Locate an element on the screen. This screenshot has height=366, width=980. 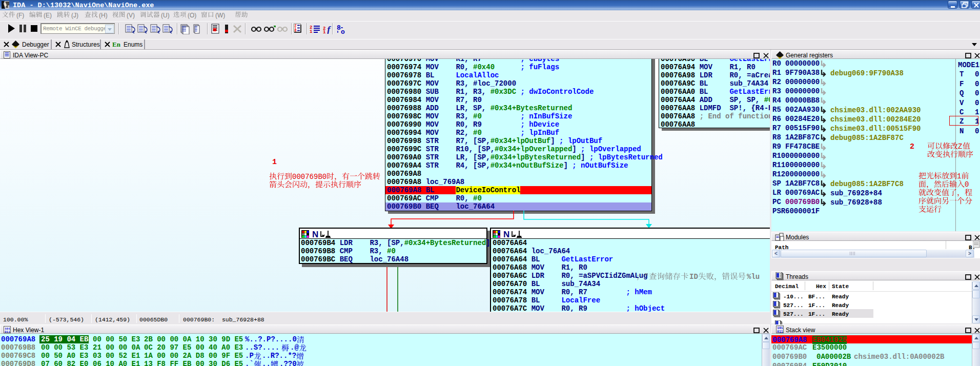
svg-text: (O) is located at coordinates (192, 15).